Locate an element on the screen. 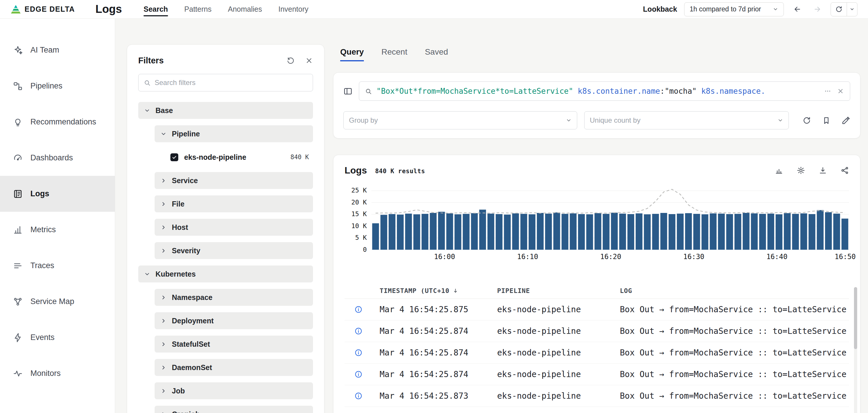  filter-group-cronjob: Cronjob is located at coordinates (234, 409).